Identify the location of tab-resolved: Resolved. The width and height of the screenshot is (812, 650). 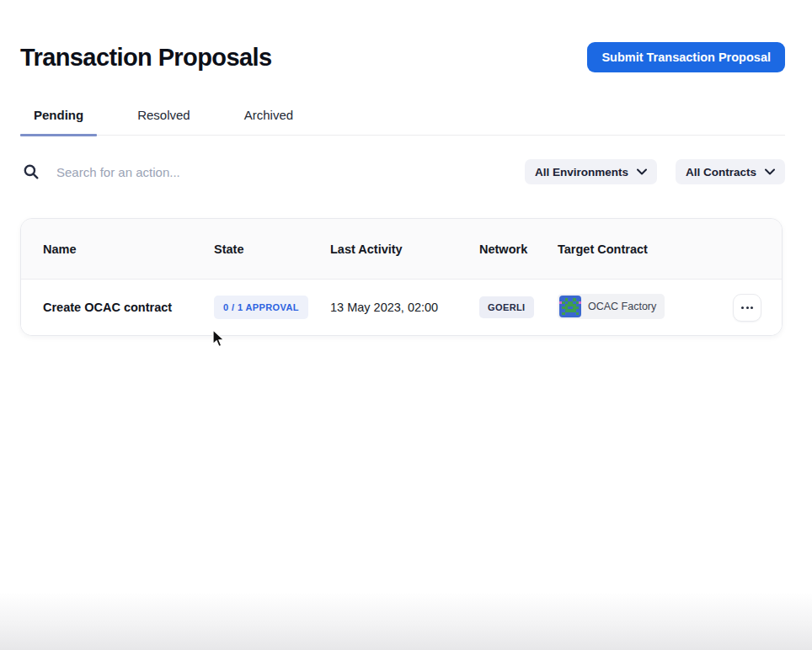
(163, 116).